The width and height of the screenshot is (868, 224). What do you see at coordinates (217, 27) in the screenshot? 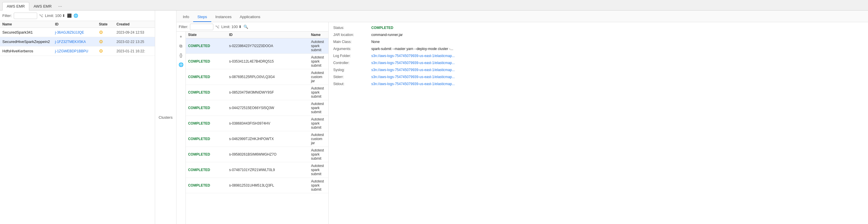
I see `steps-filter-icon: ⌥` at bounding box center [217, 27].